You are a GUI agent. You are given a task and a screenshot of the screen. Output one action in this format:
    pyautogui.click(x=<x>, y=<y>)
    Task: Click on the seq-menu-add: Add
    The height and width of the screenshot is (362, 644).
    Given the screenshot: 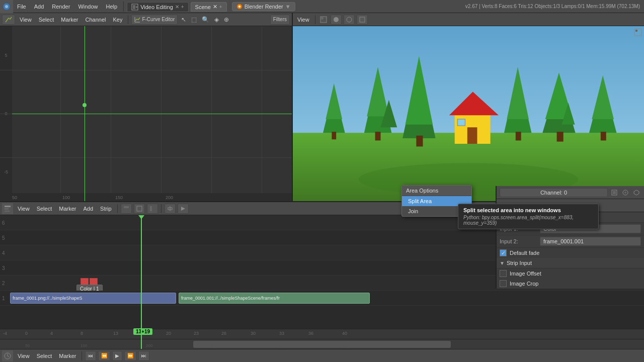 What is the action you would take?
    pyautogui.click(x=88, y=209)
    